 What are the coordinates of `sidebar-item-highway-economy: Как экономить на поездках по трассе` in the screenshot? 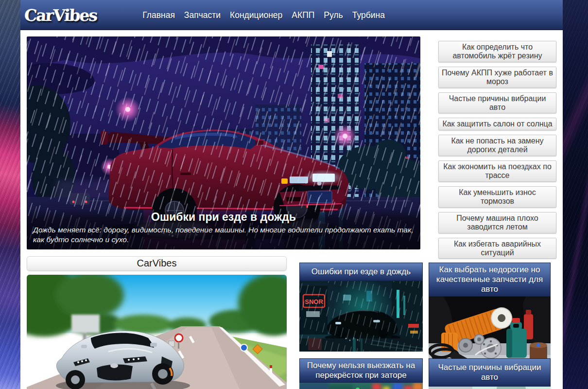 It's located at (498, 171).